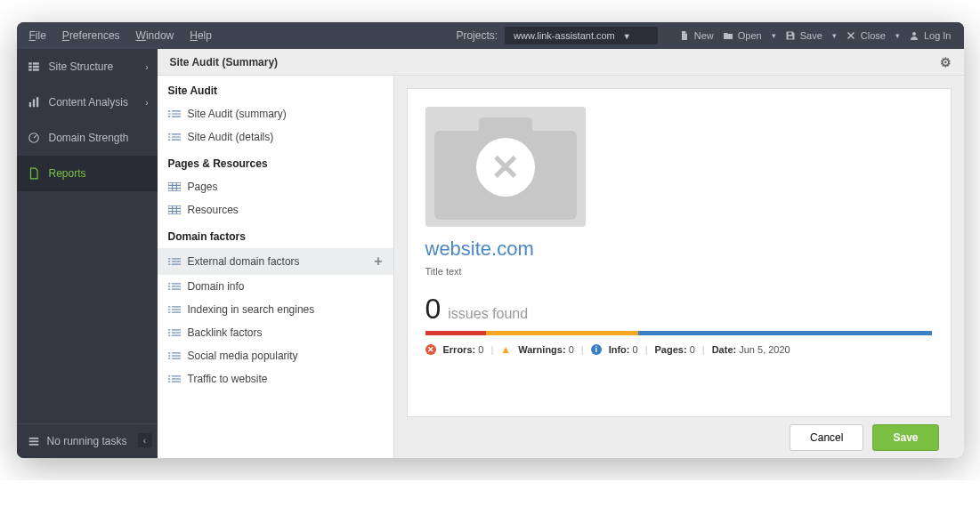 This screenshot has height=507, width=980. I want to click on cancel-button: Cancel, so click(826, 438).